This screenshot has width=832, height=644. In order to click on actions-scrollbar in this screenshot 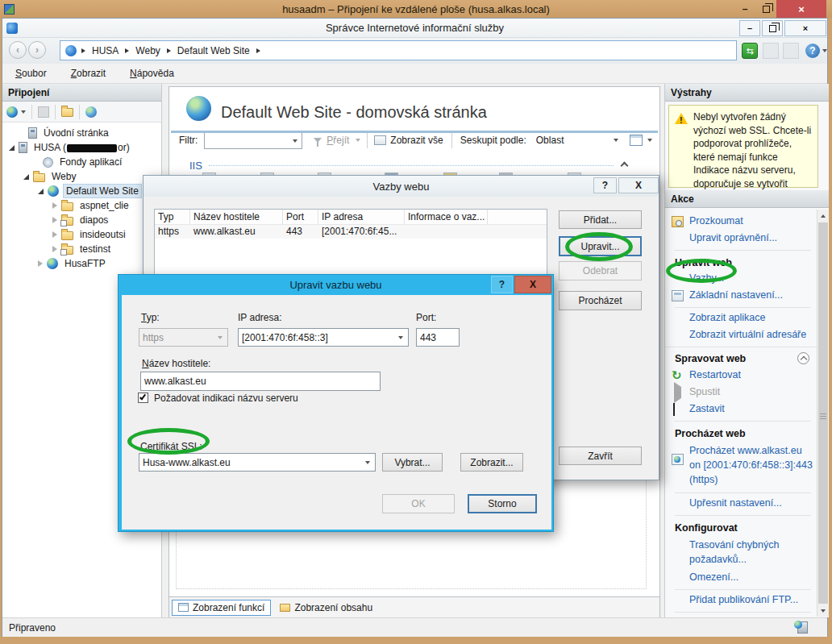, I will do `click(822, 413)`.